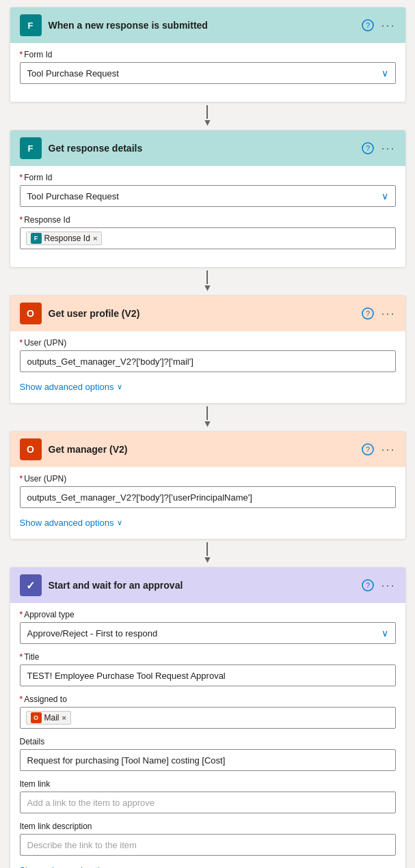  I want to click on field-label-title: *Title, so click(208, 657).